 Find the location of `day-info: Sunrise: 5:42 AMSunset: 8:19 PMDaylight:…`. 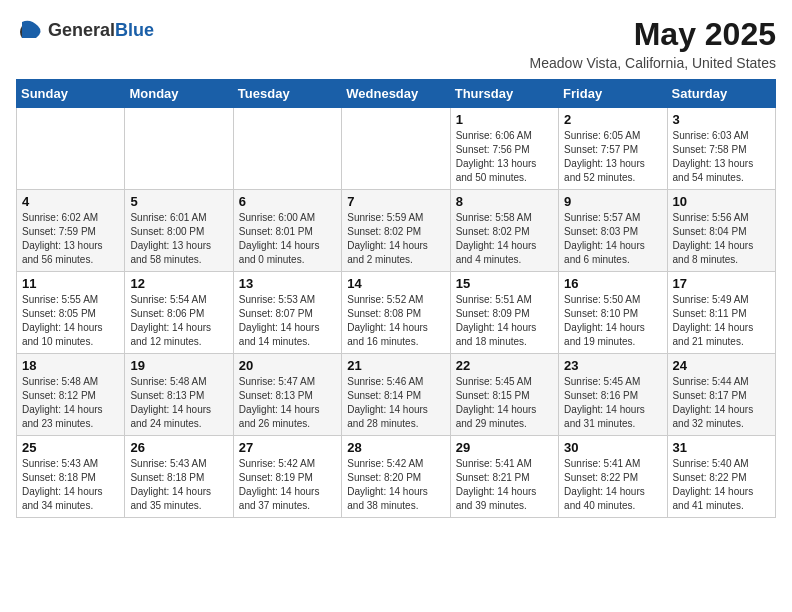

day-info: Sunrise: 5:42 AMSunset: 8:19 PMDaylight:… is located at coordinates (288, 485).